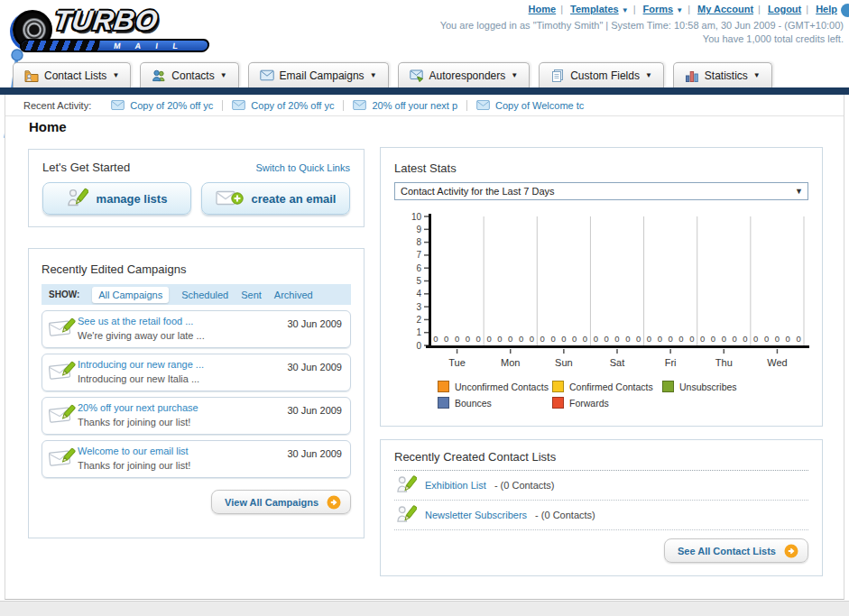  Describe the element at coordinates (424, 91) in the screenshot. I see `navy-divider-bar` at that location.